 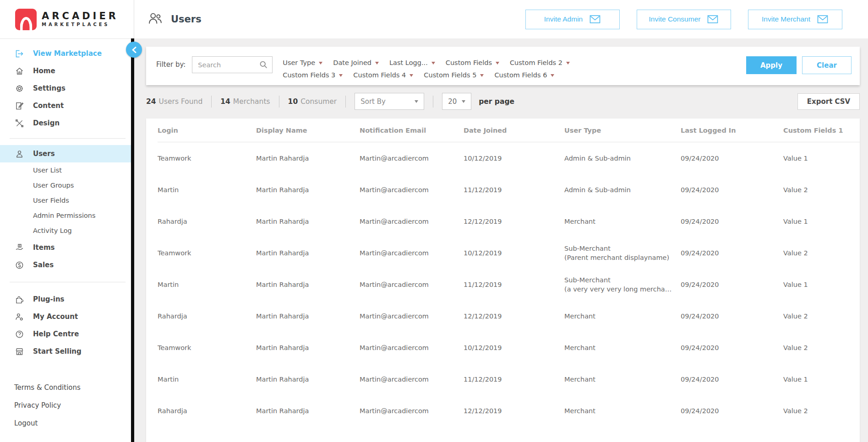 I want to click on cell-display-name: Martin Rahardja, so click(x=308, y=316).